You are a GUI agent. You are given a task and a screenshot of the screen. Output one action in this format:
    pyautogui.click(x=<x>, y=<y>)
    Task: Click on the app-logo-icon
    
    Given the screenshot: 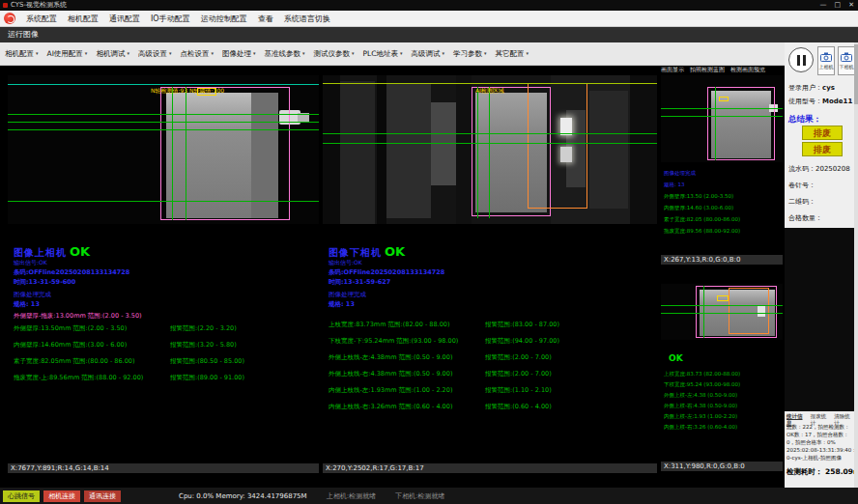 What is the action you would take?
    pyautogui.click(x=10, y=18)
    